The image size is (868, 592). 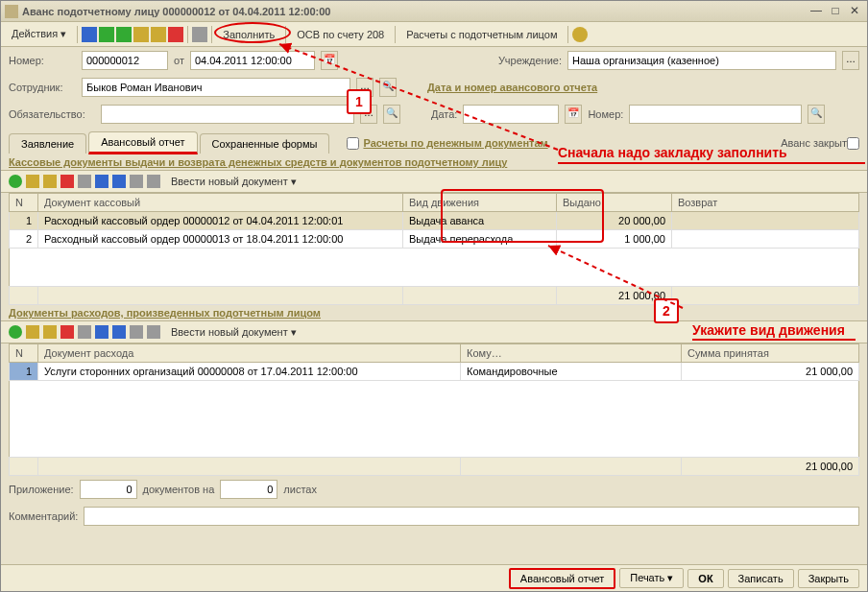 I want to click on tab-advance-report: Авансовый отчет, so click(x=142, y=143).